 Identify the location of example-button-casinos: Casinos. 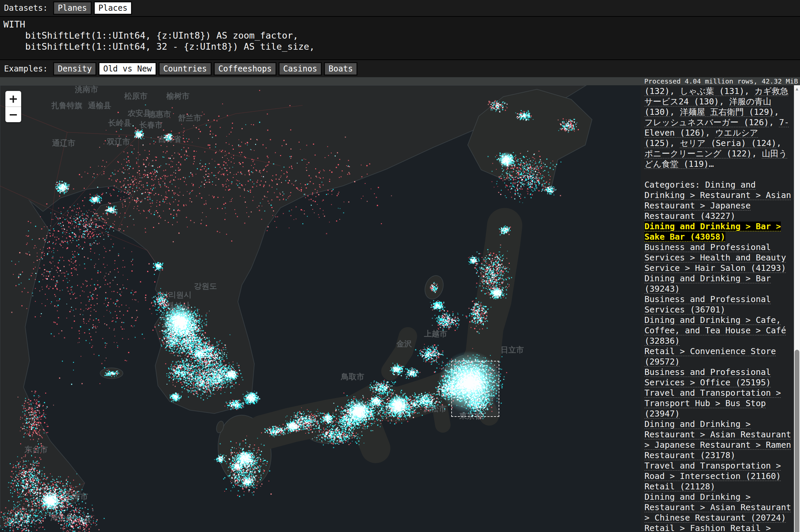
(300, 69).